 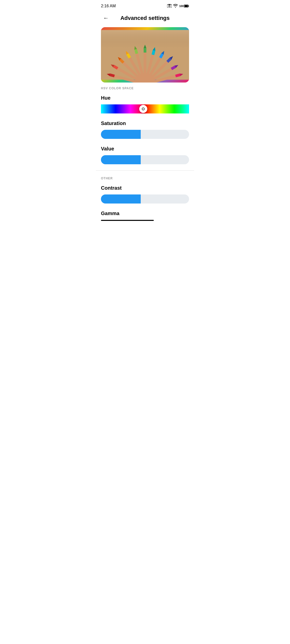 What do you see at coordinates (143, 109) in the screenshot?
I see `hue-thumb-inner` at bounding box center [143, 109].